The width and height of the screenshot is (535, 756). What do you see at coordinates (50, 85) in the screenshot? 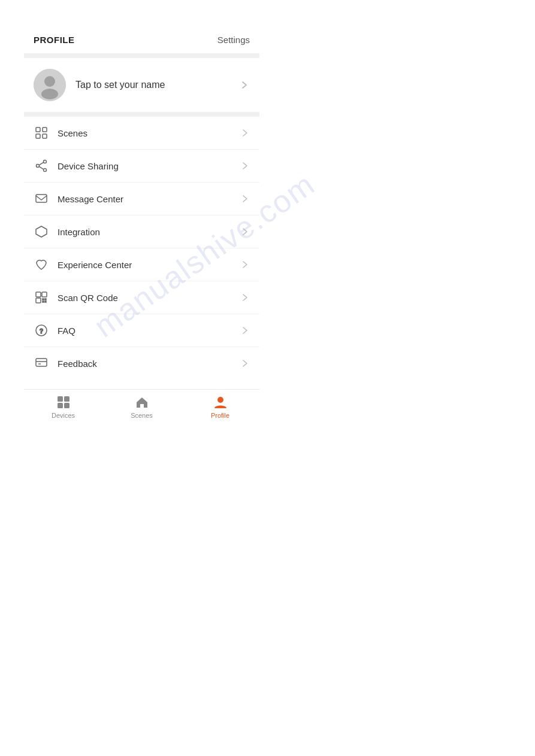
I see `avatar` at bounding box center [50, 85].